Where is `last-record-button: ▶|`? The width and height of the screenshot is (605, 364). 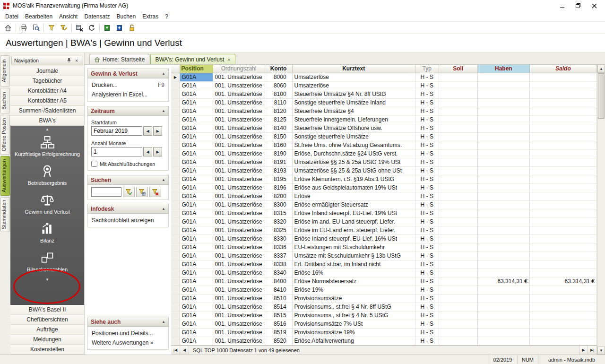 last-record-button: ▶| is located at coordinates (593, 350).